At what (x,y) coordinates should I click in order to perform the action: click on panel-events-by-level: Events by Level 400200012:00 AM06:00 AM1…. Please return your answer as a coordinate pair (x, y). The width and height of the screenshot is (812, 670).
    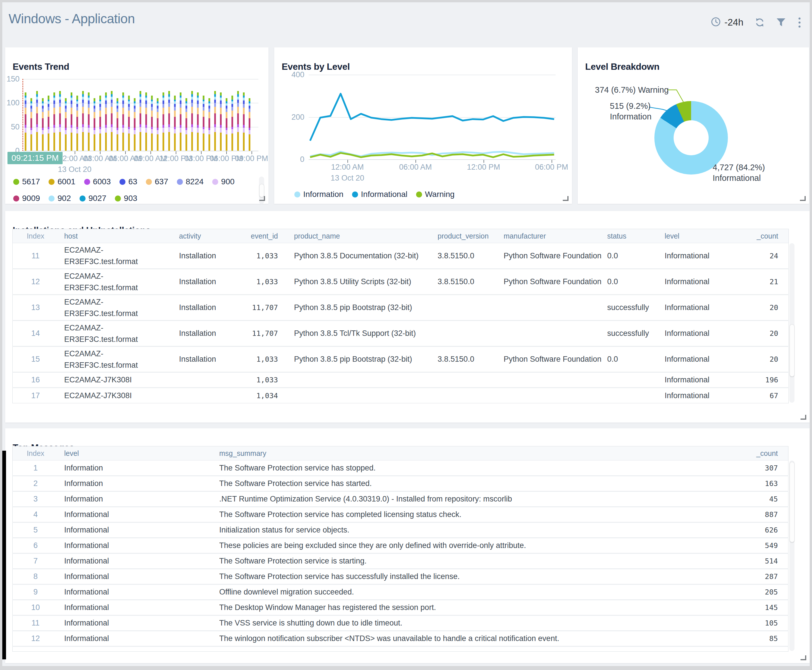
    Looking at the image, I should click on (423, 126).